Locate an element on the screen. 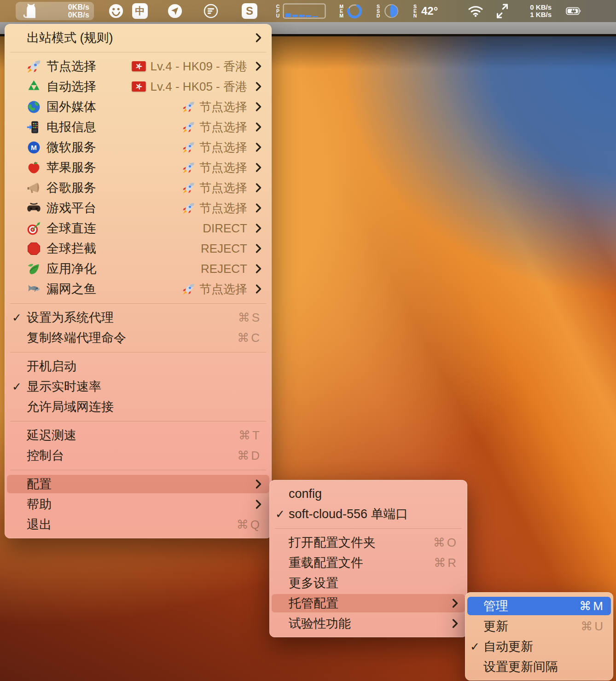  menu-item-label: 配置 is located at coordinates (39, 484).